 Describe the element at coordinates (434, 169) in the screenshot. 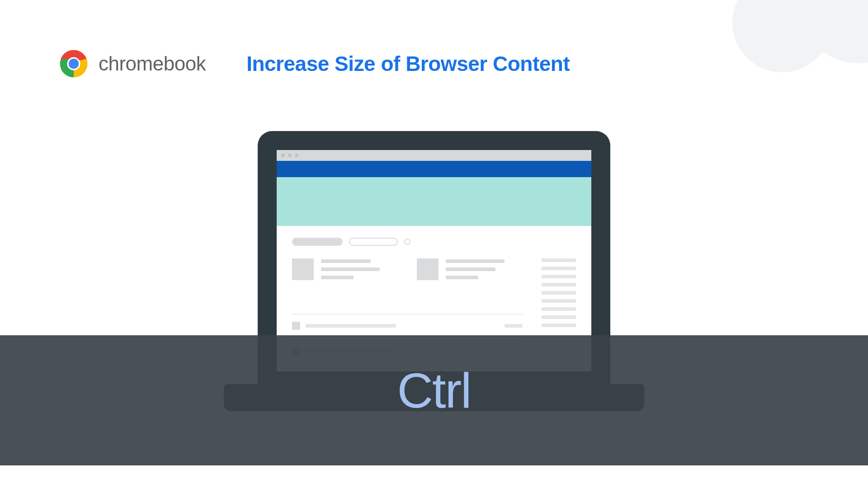

I see `browser-nav-bar` at that location.